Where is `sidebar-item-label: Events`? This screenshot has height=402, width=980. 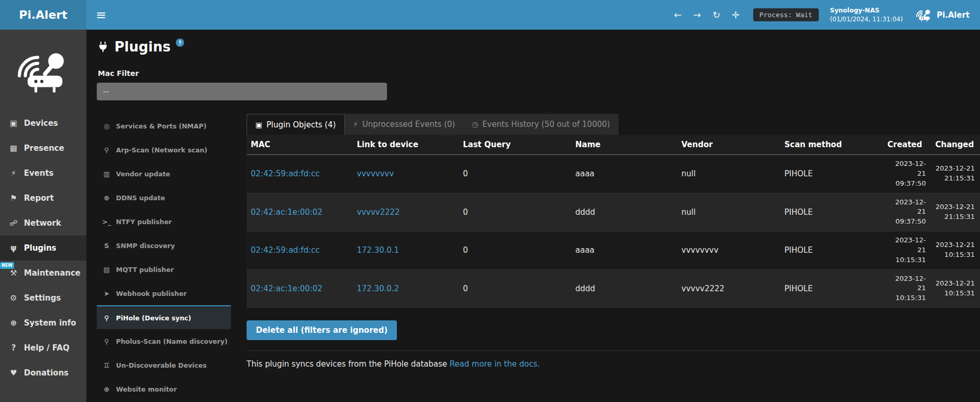
sidebar-item-label: Events is located at coordinates (38, 173).